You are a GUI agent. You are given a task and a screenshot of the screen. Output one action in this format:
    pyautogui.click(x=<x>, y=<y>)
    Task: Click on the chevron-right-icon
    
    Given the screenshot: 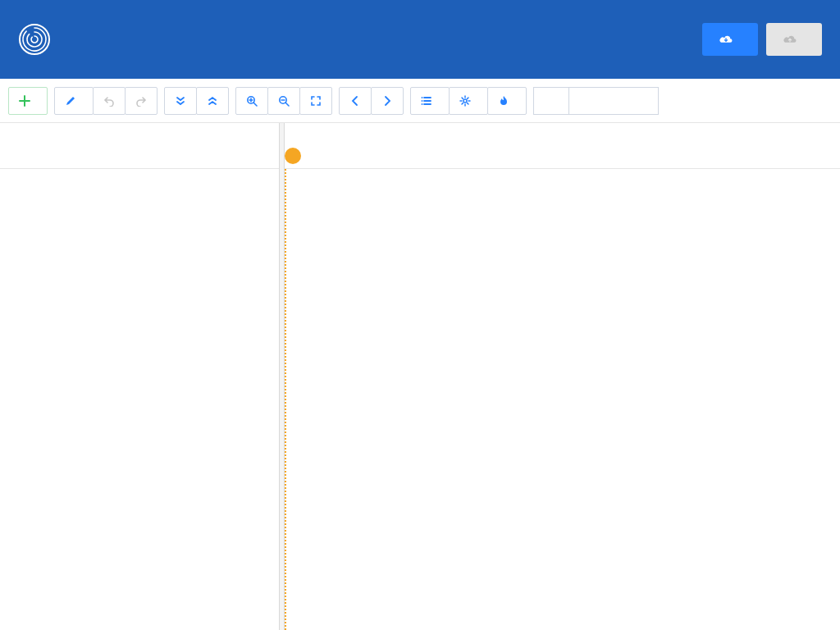 What is the action you would take?
    pyautogui.click(x=387, y=101)
    